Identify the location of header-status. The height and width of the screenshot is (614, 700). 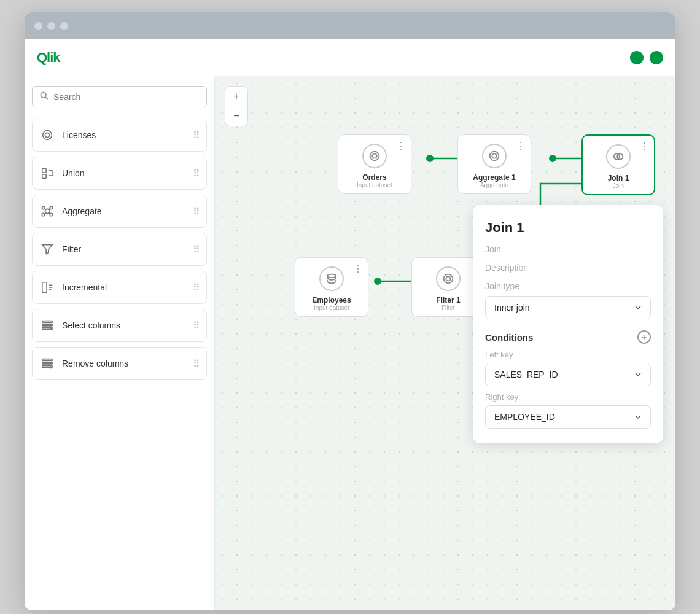
(647, 58).